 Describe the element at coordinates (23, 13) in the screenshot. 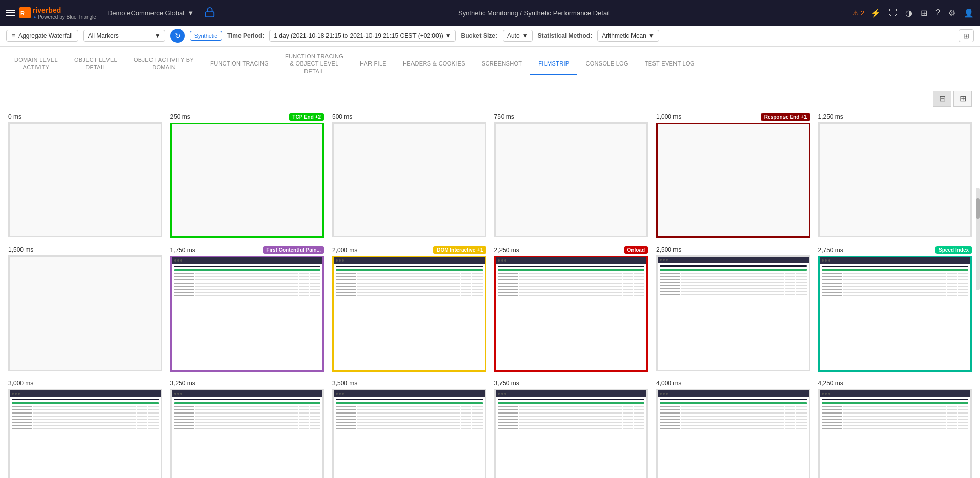

I see `svg-text: R` at that location.